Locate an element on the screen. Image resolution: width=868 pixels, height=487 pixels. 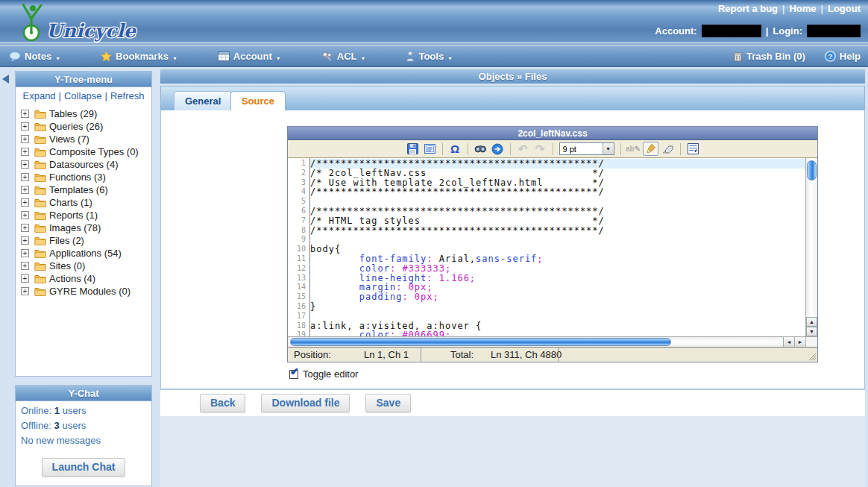
code-line is located at coordinates (558, 240).